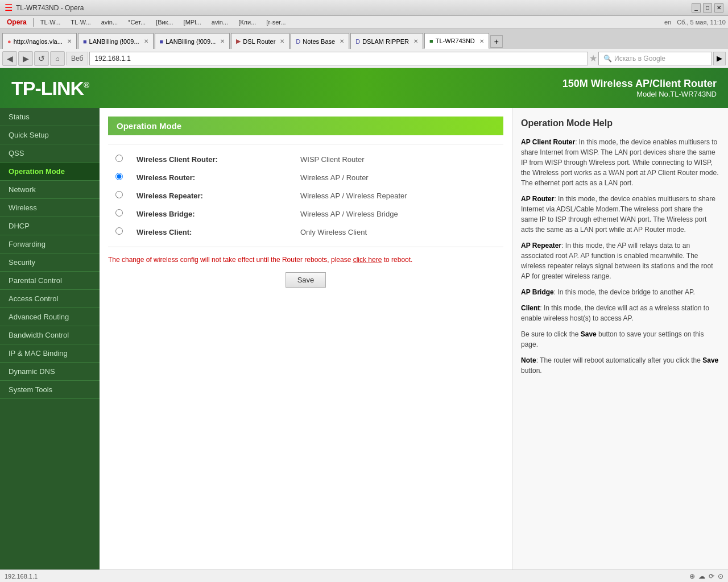 This screenshot has width=728, height=582. Describe the element at coordinates (537, 199) in the screenshot. I see `help-term-2: AP Router` at that location.